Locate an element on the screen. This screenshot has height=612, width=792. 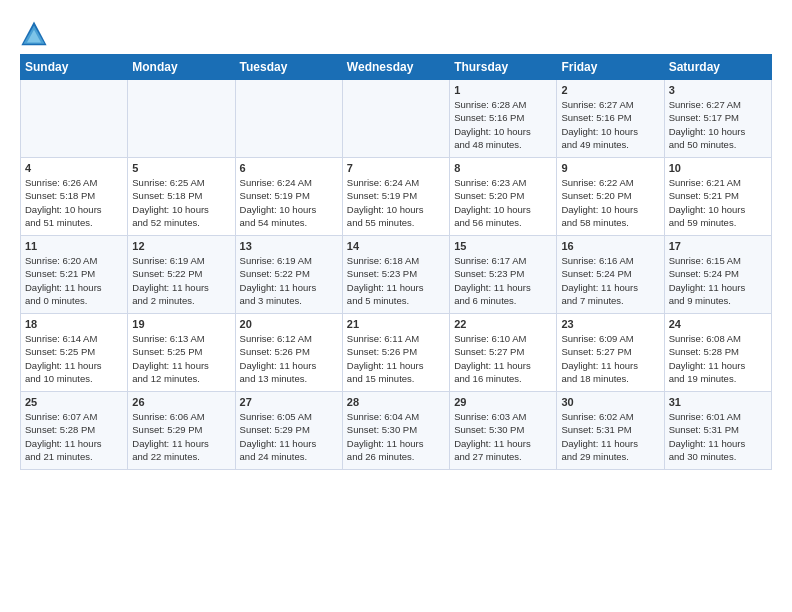
day-number: 29 is located at coordinates (503, 402).